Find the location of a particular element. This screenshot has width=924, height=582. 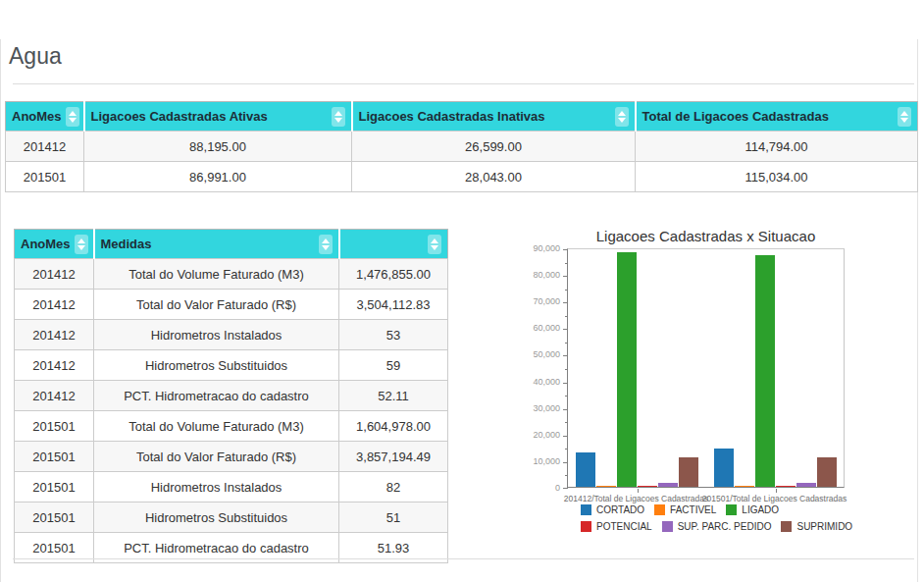

table-cell: 26,599.00 is located at coordinates (494, 147).